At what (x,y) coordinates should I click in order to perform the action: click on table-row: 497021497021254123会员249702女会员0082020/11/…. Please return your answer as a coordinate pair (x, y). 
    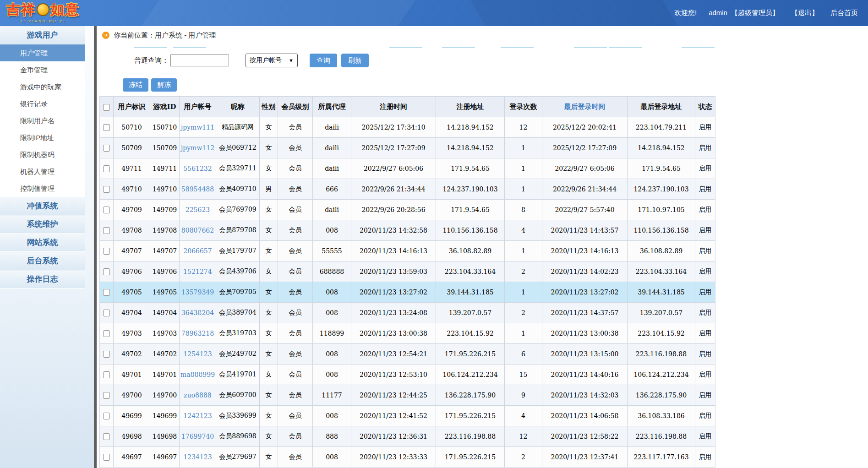
    Looking at the image, I should click on (408, 354).